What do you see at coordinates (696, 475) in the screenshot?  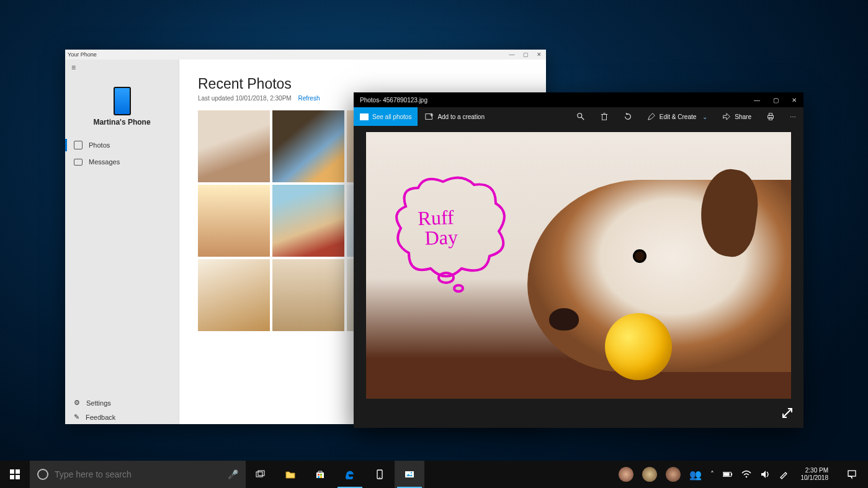 I see `people-bar-icon: 👥` at bounding box center [696, 475].